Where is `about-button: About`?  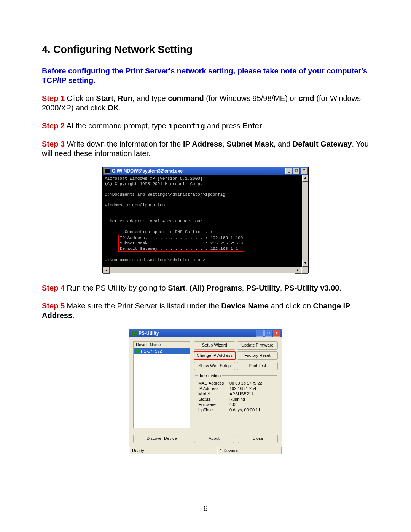 about-button: About is located at coordinates (214, 439).